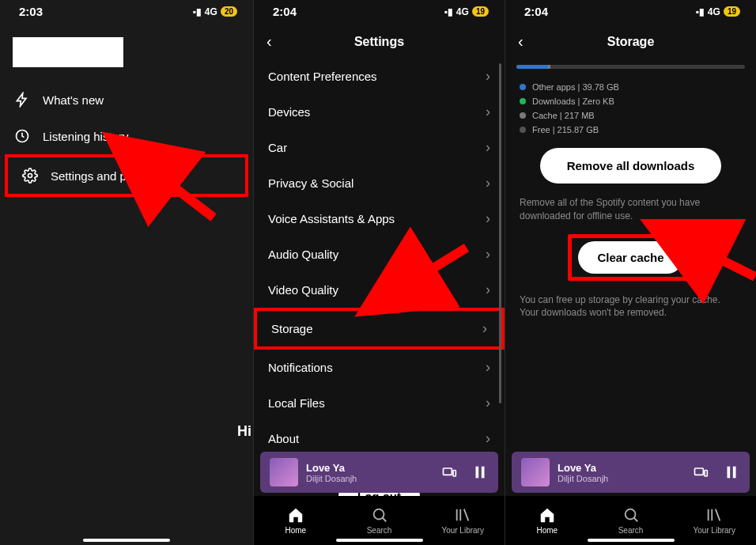 The height and width of the screenshot is (545, 756). Describe the element at coordinates (22, 136) in the screenshot. I see `history-icon` at that location.